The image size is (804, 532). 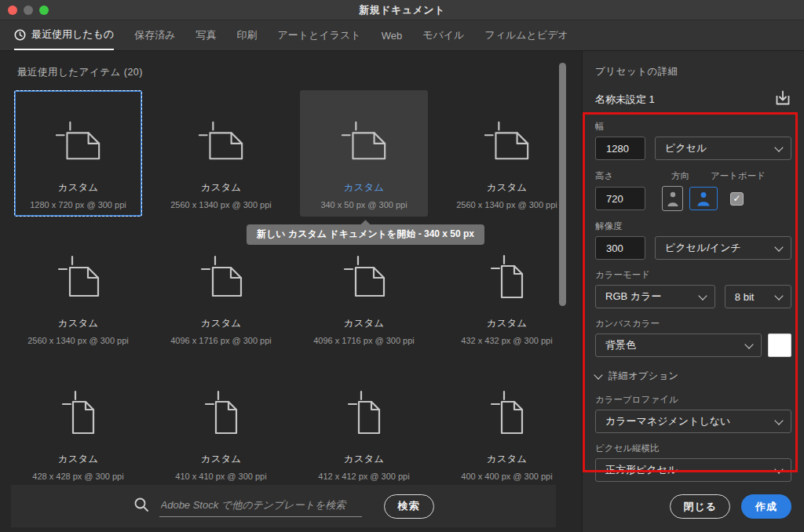 What do you see at coordinates (393, 36) in the screenshot?
I see `tab-label: Web` at bounding box center [393, 36].